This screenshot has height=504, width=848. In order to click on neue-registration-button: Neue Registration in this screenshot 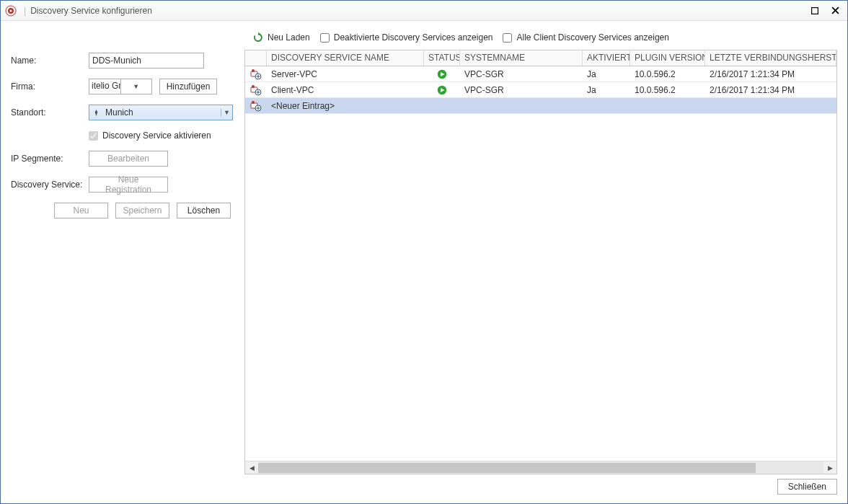, I will do `click(128, 185)`.